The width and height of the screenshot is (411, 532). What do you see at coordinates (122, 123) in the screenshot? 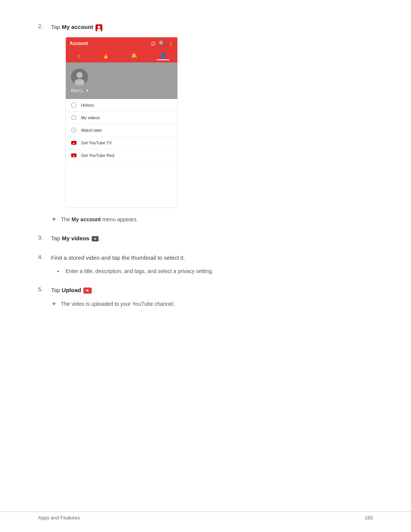
I see `app-screenshot: Account ⊡ 🔍 ⋮ ⌂ 🔥 🔔 👤` at bounding box center [122, 123].